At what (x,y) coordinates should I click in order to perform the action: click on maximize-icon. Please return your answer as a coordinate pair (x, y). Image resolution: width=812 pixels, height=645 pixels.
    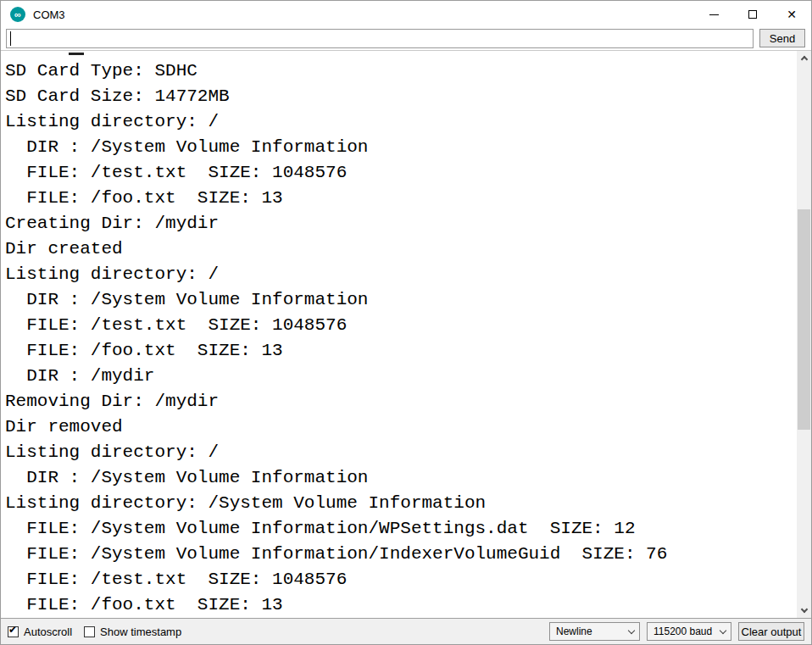
    Looking at the image, I should click on (753, 14).